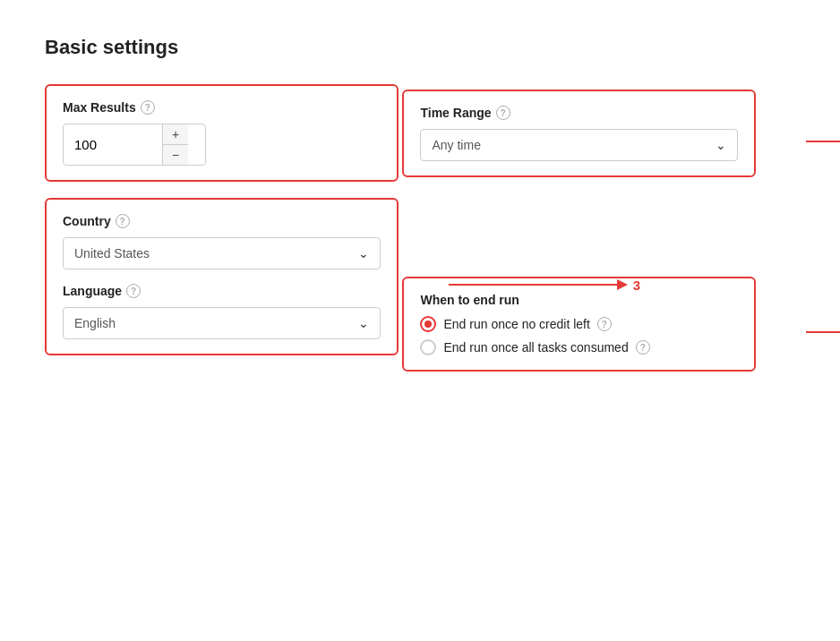  What do you see at coordinates (112, 253) in the screenshot?
I see `country-value: United States` at bounding box center [112, 253].